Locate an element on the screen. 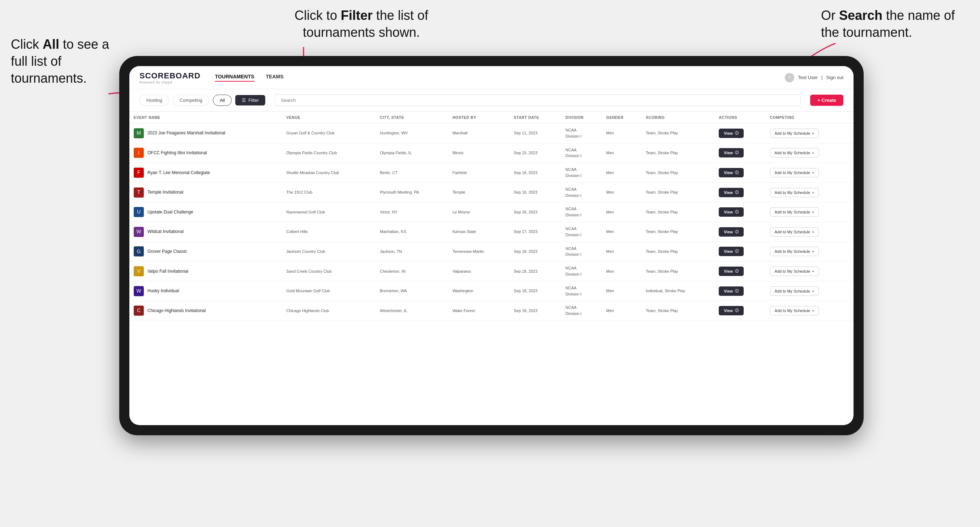 The image size is (980, 527). team-logo: G is located at coordinates (138, 251).